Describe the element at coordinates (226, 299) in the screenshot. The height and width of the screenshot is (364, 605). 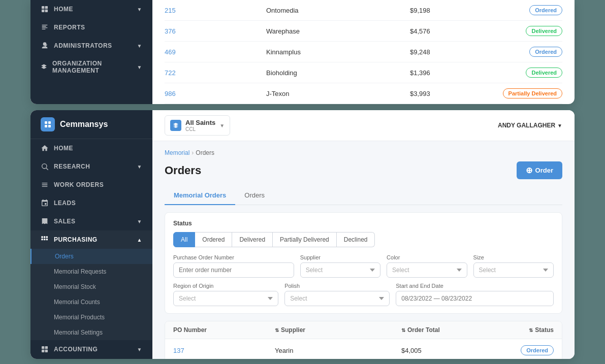
I see `region-select: Select` at that location.